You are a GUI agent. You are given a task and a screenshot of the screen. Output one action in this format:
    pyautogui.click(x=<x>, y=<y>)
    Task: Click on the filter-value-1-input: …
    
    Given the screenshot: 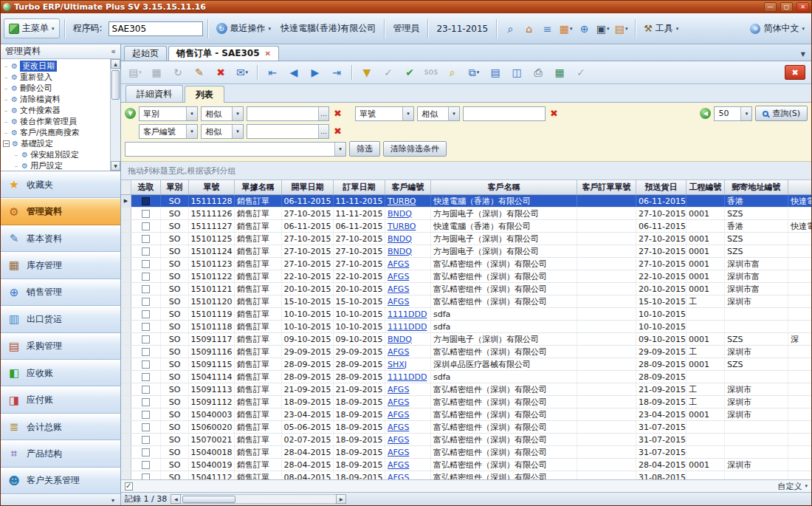 What is the action you would take?
    pyautogui.click(x=288, y=114)
    